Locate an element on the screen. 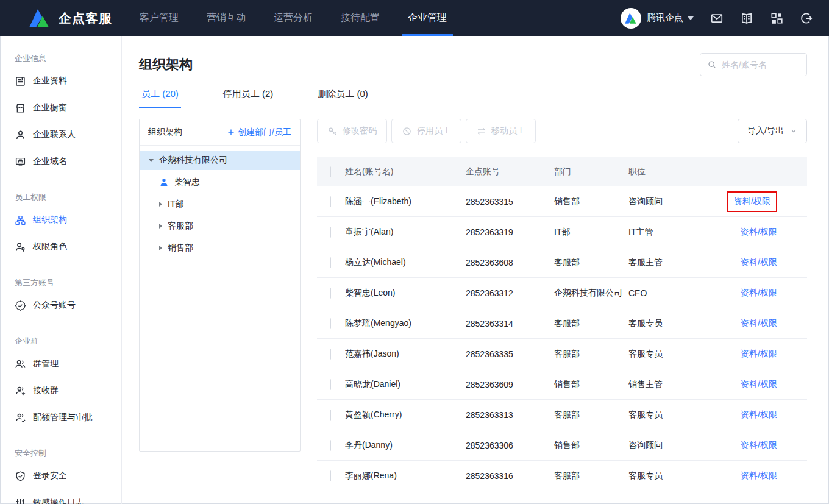 This screenshot has height=504, width=829. tree-node: 销售部 is located at coordinates (219, 248).